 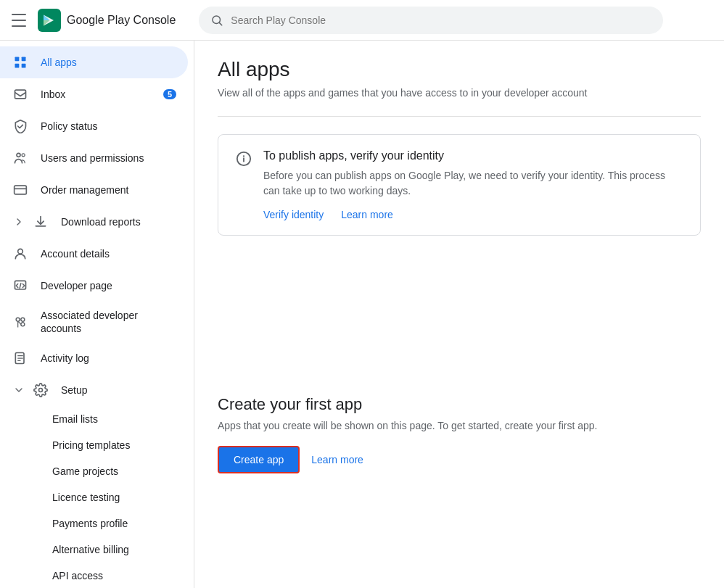 What do you see at coordinates (337, 460) in the screenshot?
I see `create-section-learn-more-link: Learn more` at bounding box center [337, 460].